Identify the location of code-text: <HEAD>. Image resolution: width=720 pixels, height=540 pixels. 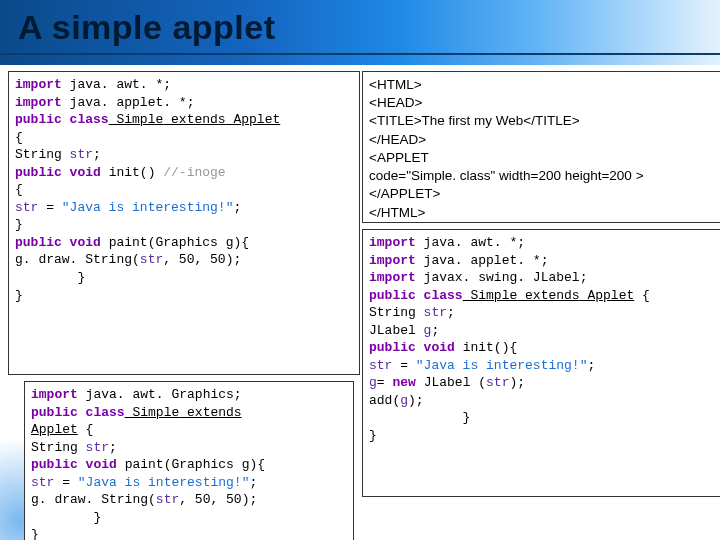
(542, 103).